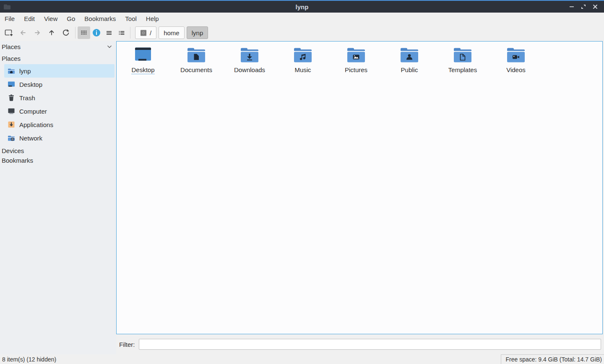  What do you see at coordinates (198, 33) in the screenshot?
I see `path-lynp-button: lynp` at bounding box center [198, 33].